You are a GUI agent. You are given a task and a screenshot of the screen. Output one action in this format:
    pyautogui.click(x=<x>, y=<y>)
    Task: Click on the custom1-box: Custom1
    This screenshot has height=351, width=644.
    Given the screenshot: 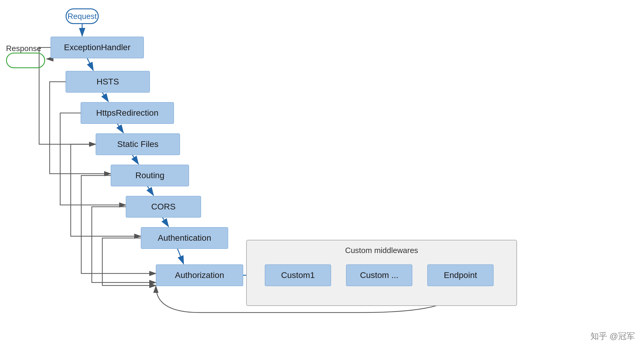 What is the action you would take?
    pyautogui.click(x=298, y=275)
    